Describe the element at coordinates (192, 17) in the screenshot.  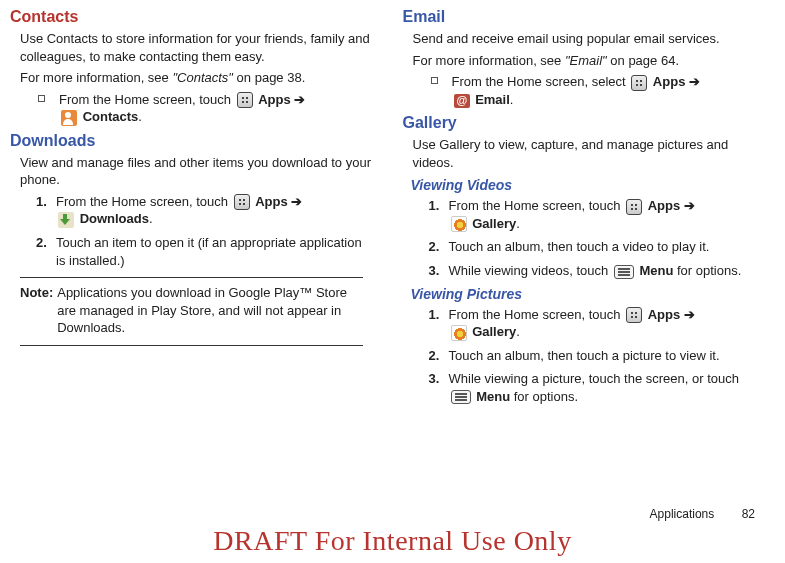
I see `heading-contacts: Contacts` at that location.